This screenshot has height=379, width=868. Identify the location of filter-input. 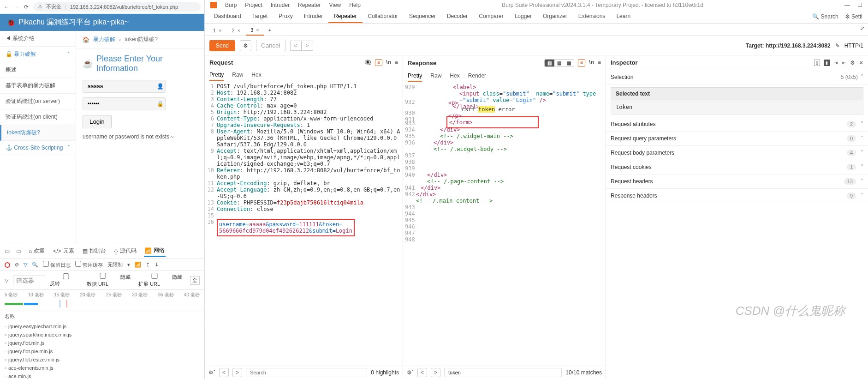
(29, 281).